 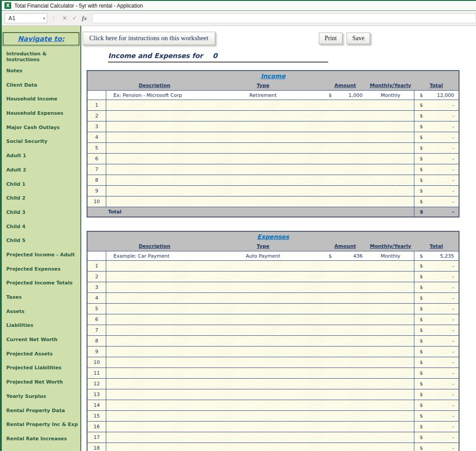 I want to click on sidebar-item-assets: Assets, so click(x=43, y=311).